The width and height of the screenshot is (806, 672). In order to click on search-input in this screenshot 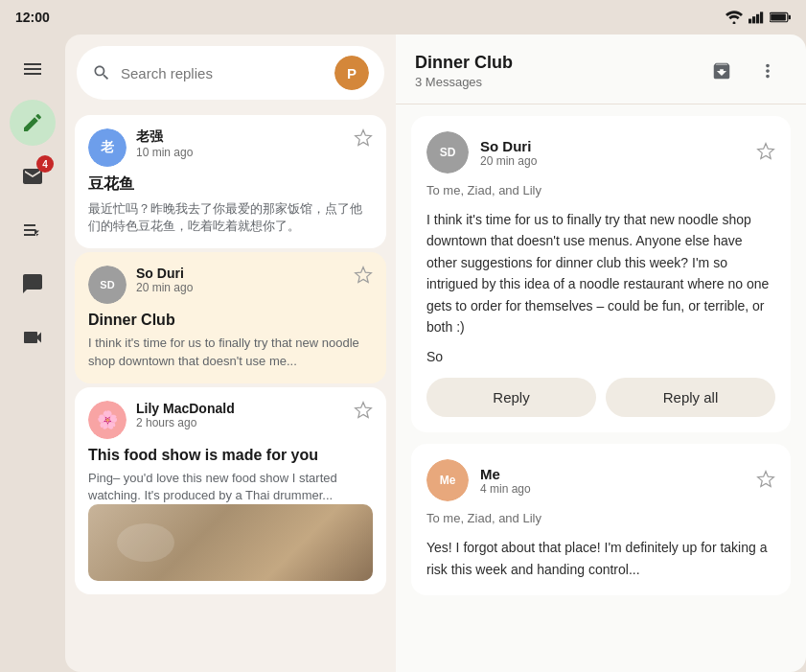, I will do `click(222, 73)`.